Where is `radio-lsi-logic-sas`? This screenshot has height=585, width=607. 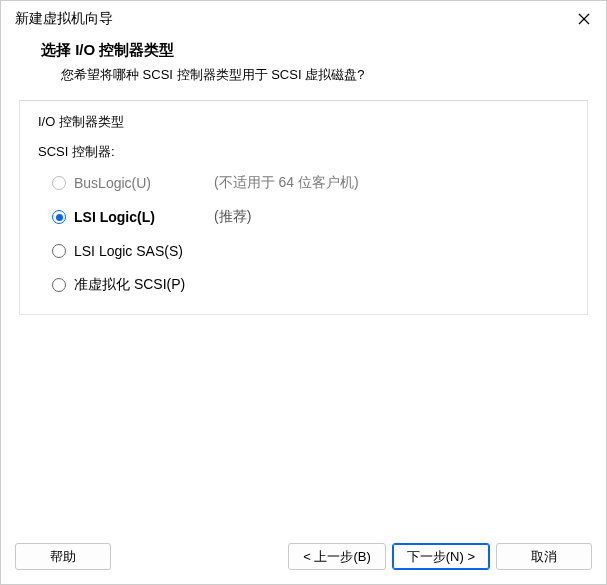 radio-lsi-logic-sas is located at coordinates (59, 251).